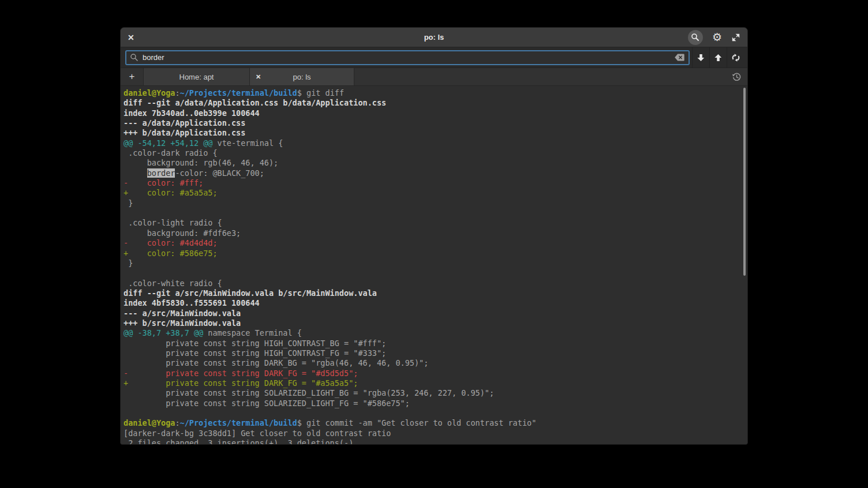  I want to click on terminal-line: + private const string DARK_FG = "#a5a5a…, so click(435, 383).